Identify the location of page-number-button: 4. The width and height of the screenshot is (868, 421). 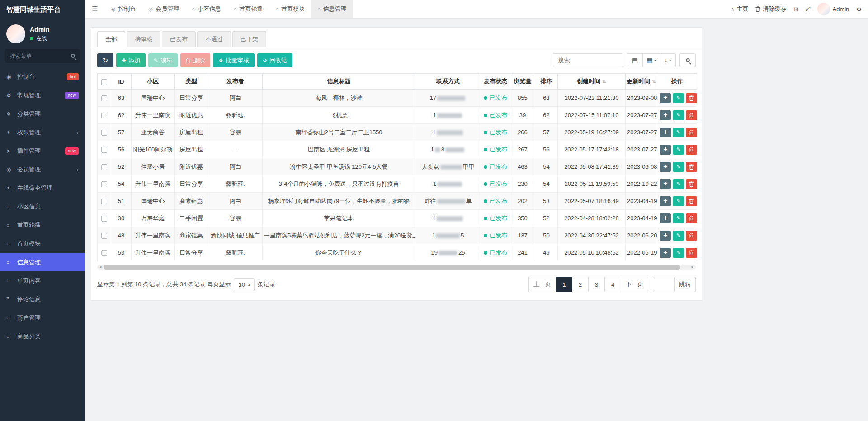
(613, 284).